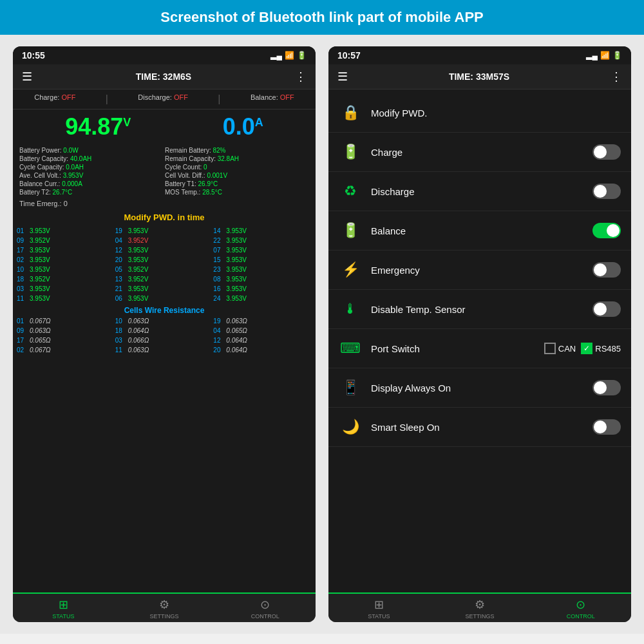 This screenshot has width=644, height=644. I want to click on status-icons-1: ▂▄ 📶 🔋, so click(289, 55).